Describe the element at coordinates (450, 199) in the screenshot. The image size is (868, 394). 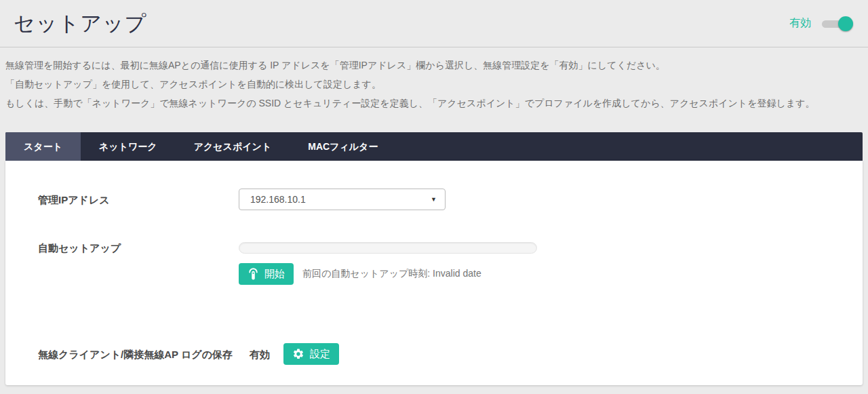
I see `management-ip-row: 管理IPアドレス 192.168.10.1 ▼` at that location.